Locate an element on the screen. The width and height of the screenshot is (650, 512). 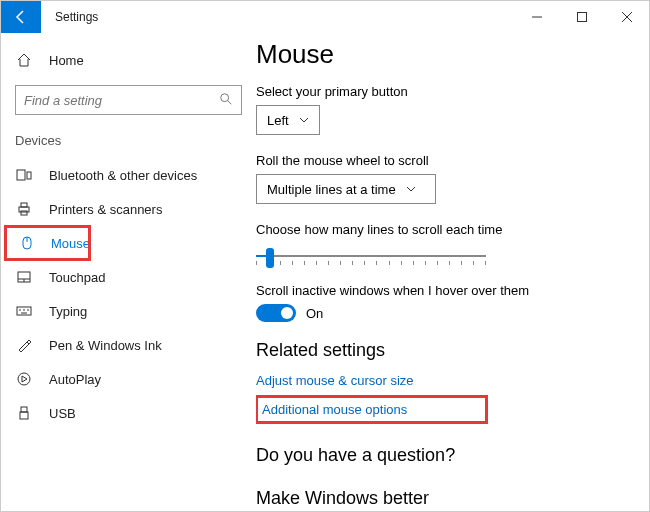
usb-icon is located at coordinates (24, 413).